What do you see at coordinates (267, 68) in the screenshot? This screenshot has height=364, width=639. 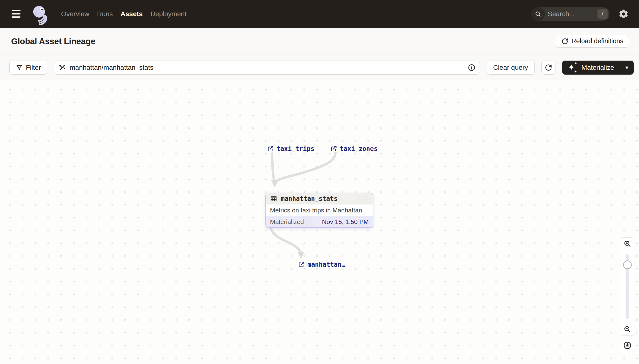 I see `asset-query-field` at bounding box center [267, 68].